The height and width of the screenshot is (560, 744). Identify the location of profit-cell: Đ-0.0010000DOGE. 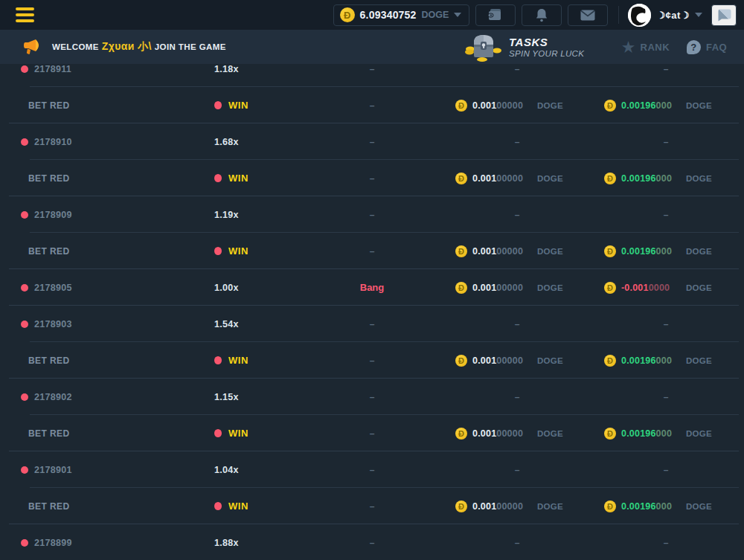
(658, 287).